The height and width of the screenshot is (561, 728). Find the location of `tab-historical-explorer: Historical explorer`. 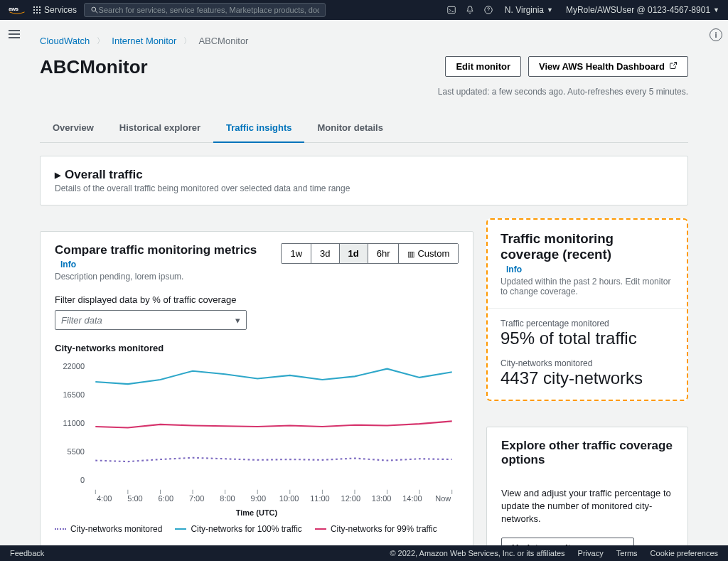

tab-historical-explorer: Historical explorer is located at coordinates (160, 128).